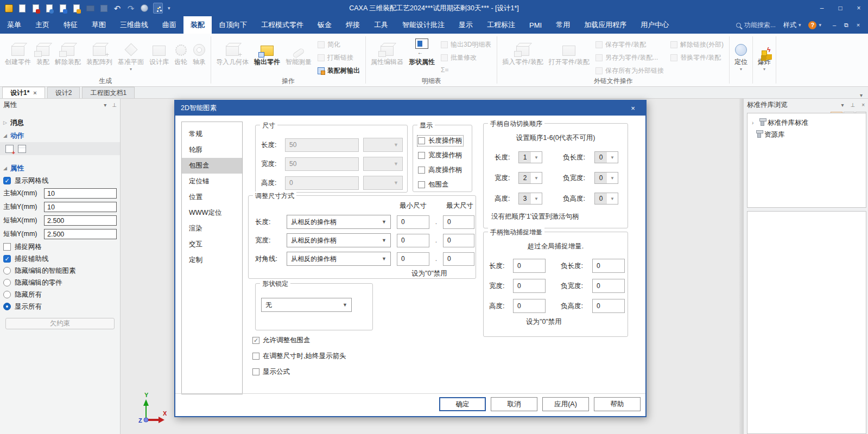 Image resolution: width=868 pixels, height=434 pixels. I want to click on max-diagonal-input: 0, so click(459, 259).